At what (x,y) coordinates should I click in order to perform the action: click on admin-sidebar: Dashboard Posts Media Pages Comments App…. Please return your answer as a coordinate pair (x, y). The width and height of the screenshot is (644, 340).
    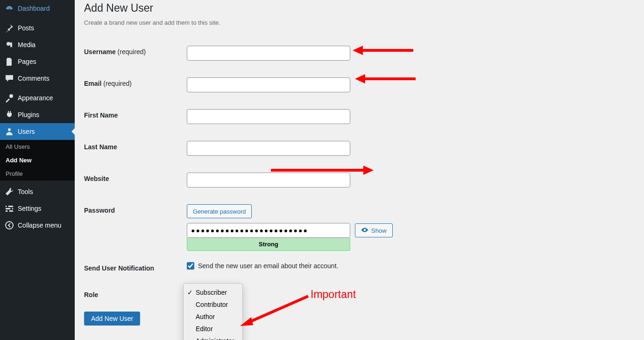
    Looking at the image, I should click on (37, 170).